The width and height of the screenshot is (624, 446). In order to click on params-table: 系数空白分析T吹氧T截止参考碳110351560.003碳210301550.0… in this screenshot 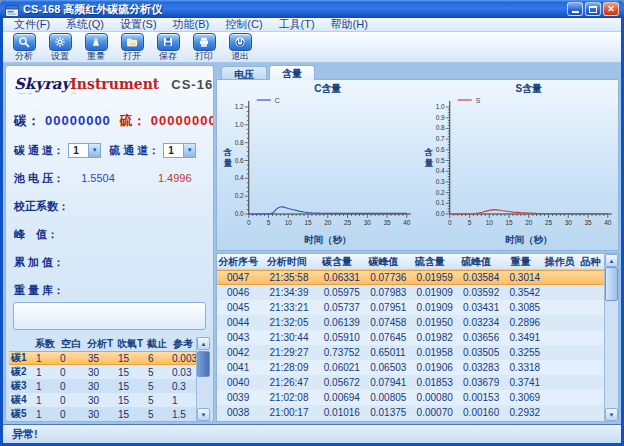, I will do `click(110, 379)`.